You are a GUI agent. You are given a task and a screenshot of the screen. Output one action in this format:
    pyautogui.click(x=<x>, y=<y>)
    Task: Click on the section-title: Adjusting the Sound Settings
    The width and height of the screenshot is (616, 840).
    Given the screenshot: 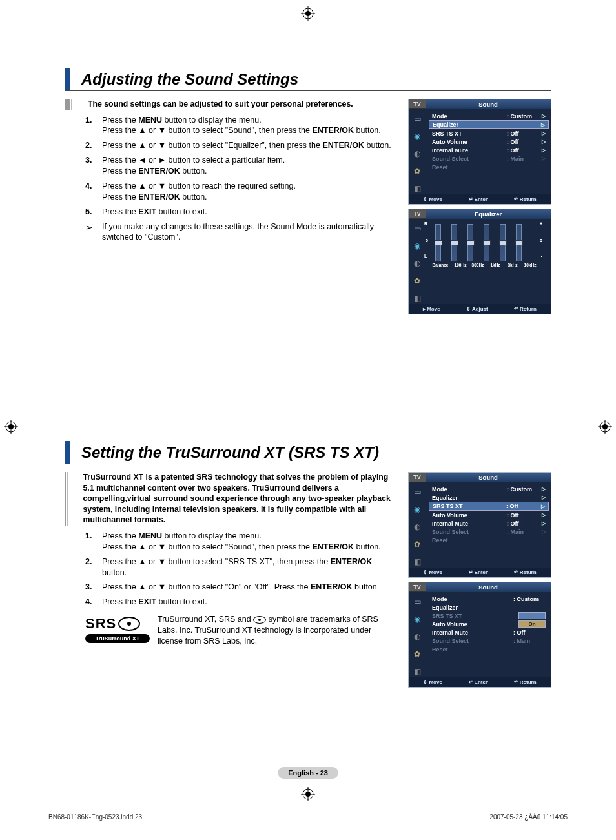 What is the action you would take?
    pyautogui.click(x=190, y=79)
    